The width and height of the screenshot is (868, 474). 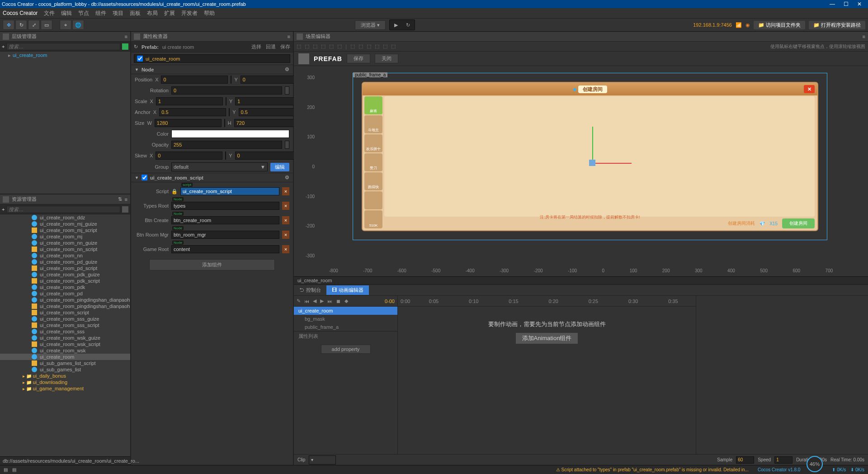 What do you see at coordinates (348, 290) in the screenshot?
I see `animation-tab: 🎞动画编辑器` at bounding box center [348, 290].